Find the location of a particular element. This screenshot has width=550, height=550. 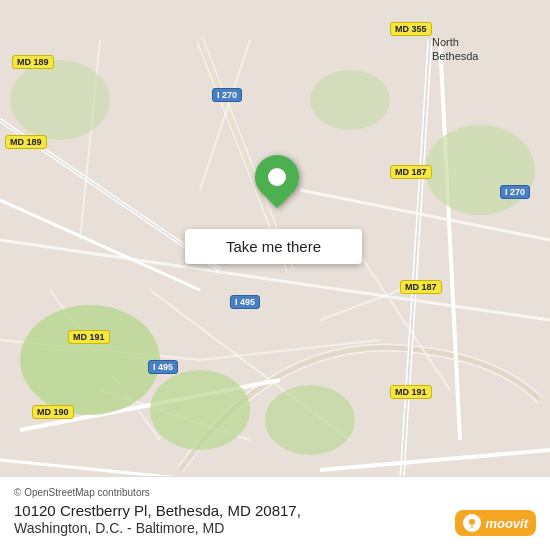

moovit-text: moovit is located at coordinates (506, 524).